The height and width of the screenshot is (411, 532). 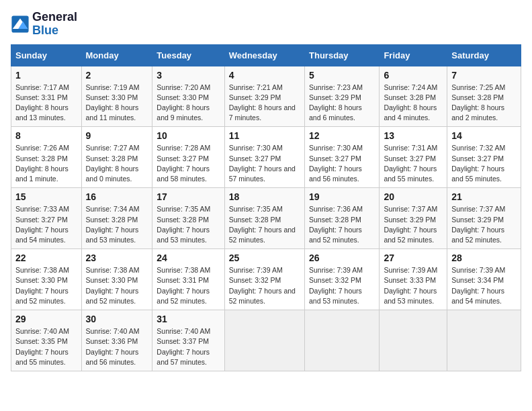 I want to click on day-number: 15, so click(x=46, y=197).